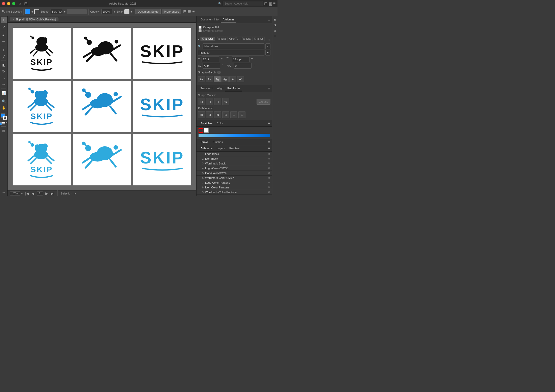  Describe the element at coordinates (269, 123) in the screenshot. I see `swatches-menu-icon: ≡` at that location.